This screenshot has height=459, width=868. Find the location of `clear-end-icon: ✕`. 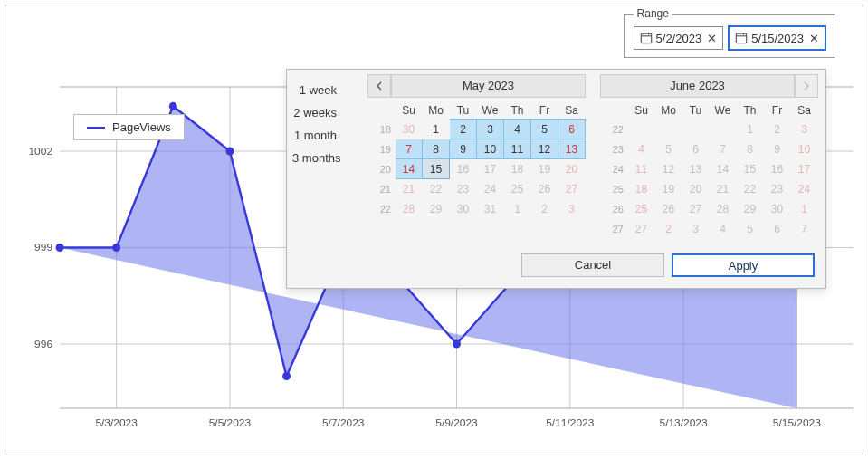

clear-end-icon: ✕ is located at coordinates (813, 38).